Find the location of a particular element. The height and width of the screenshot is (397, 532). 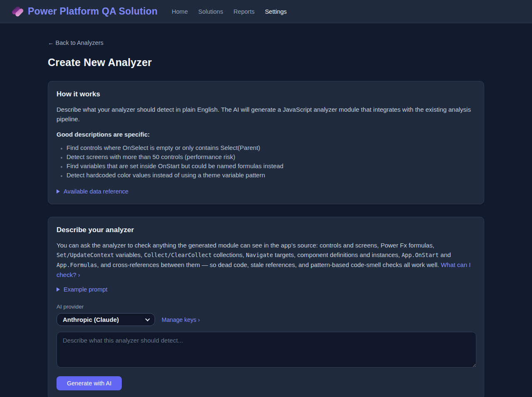

list-item: Find variables that are set inside OnSta… is located at coordinates (271, 166).